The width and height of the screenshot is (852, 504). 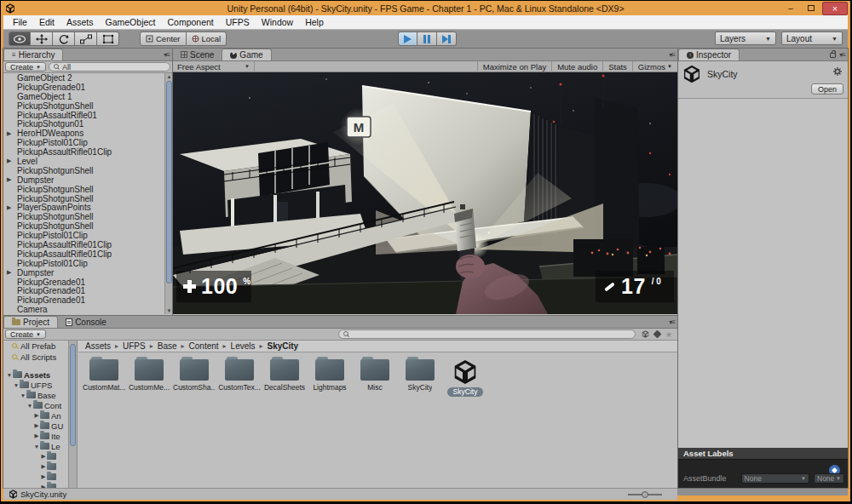 I want to click on hierarchy-create-button: Create ▼, so click(x=26, y=66).